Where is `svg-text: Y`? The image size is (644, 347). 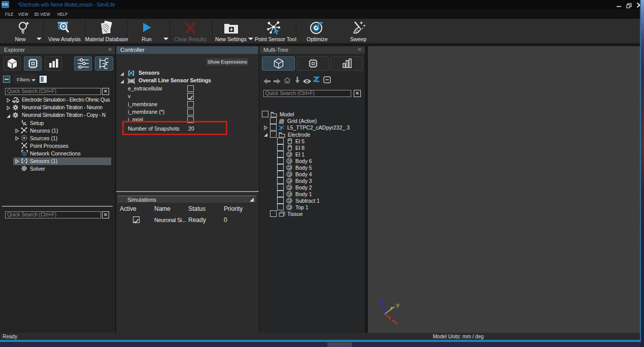
svg-text: Y is located at coordinates (398, 306).